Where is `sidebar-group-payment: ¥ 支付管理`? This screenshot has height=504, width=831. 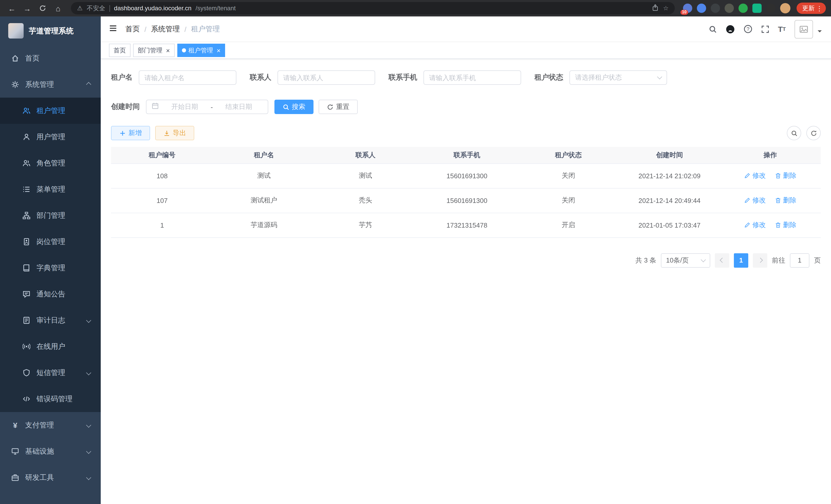 sidebar-group-payment: ¥ 支付管理 is located at coordinates (51, 425).